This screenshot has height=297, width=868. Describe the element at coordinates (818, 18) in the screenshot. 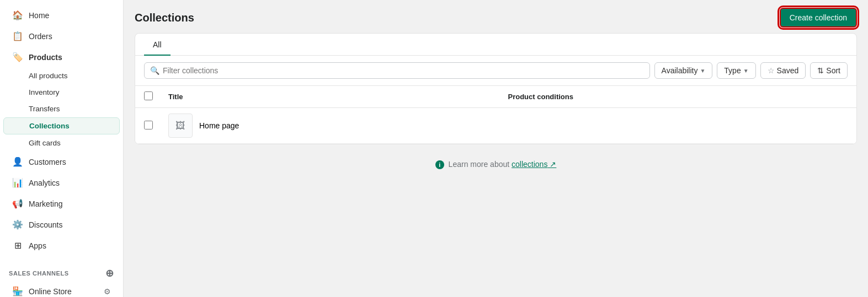

I see `create-collection-button: Create collection` at that location.